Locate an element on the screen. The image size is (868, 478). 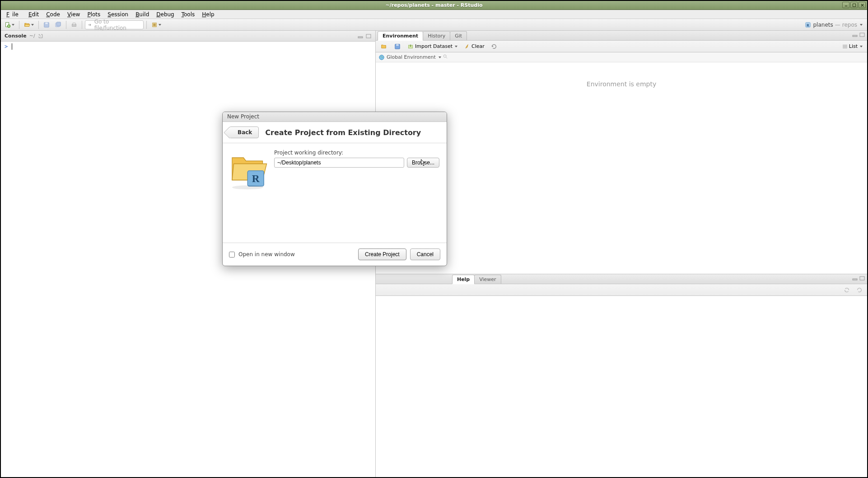
open-file-button is located at coordinates (29, 25).